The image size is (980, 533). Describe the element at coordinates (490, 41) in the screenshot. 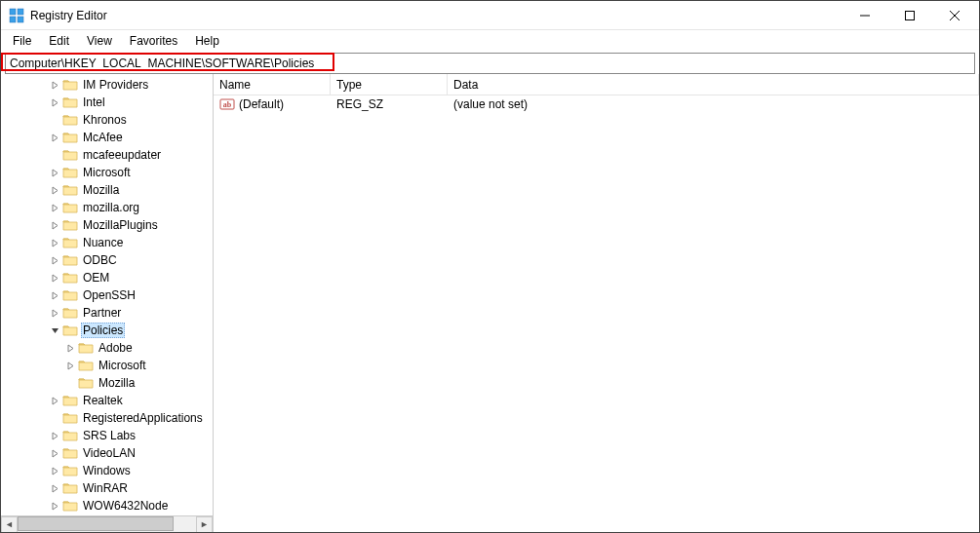

I see `menubar: File Edit View Favorites Help` at that location.